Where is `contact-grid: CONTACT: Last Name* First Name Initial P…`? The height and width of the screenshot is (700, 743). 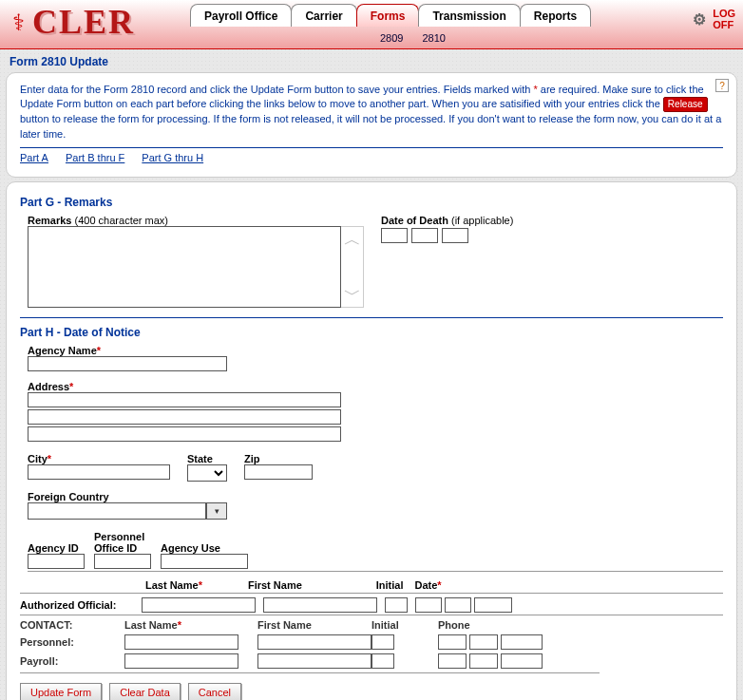 contact-grid: CONTACT: Last Name* First Name Initial P… is located at coordinates (372, 646).